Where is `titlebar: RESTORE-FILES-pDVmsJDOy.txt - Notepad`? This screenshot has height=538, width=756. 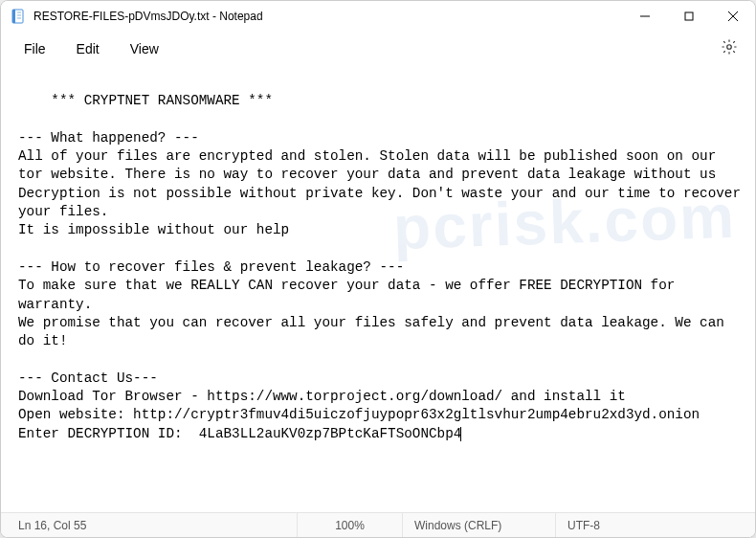
titlebar: RESTORE-FILES-pDVmsJDOy.txt - Notepad is located at coordinates (378, 16).